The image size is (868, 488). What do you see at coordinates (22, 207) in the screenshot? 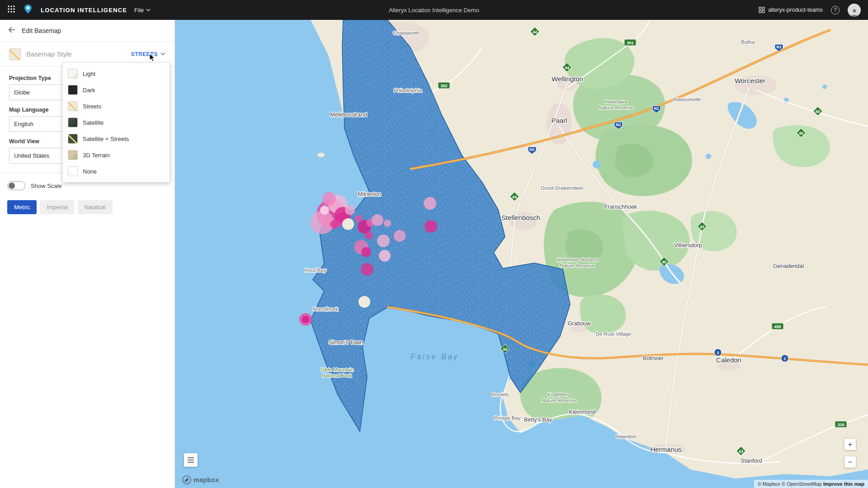
I see `unit-metric: Metric` at bounding box center [22, 207].